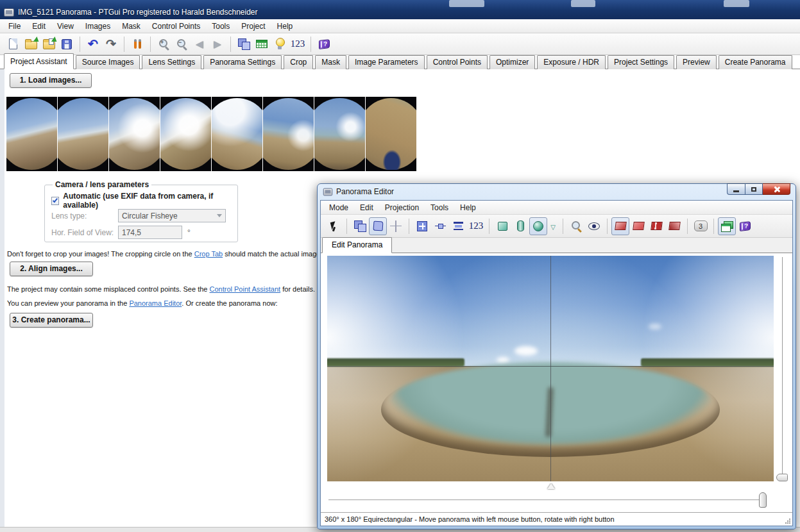 This screenshot has width=800, height=532. Describe the element at coordinates (67, 44) in the screenshot. I see `save-project-button` at that location.